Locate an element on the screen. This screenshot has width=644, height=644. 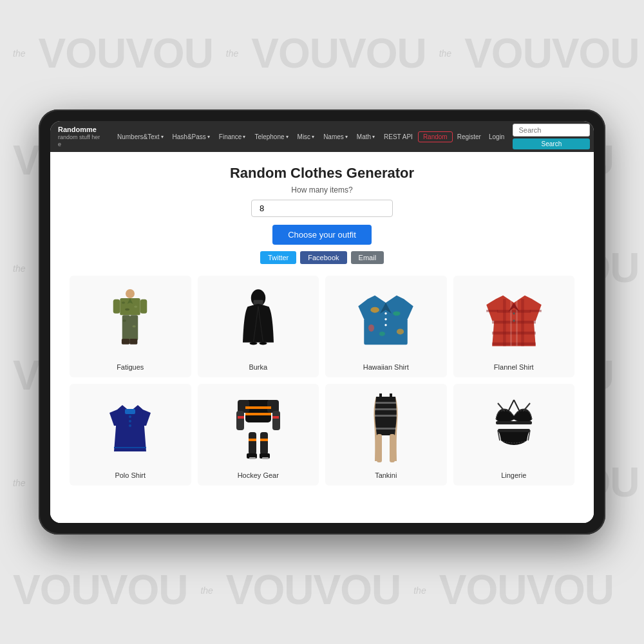
social-buttons: Twitter Facebook Email is located at coordinates (322, 258).